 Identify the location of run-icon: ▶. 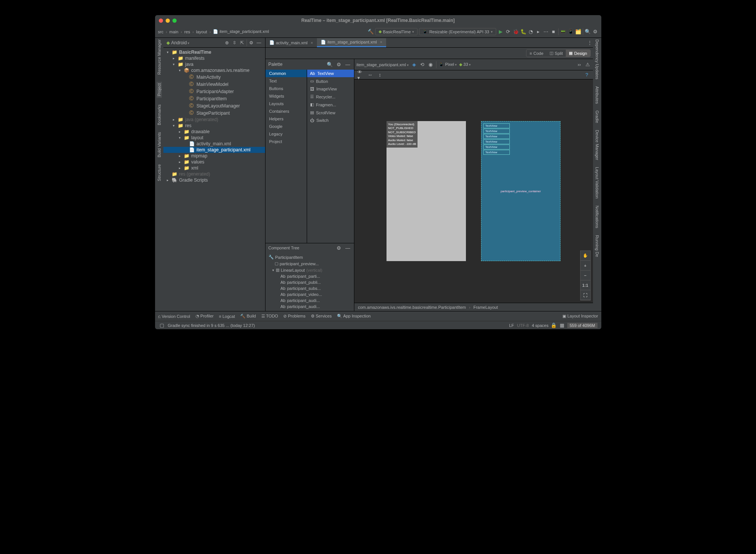
(501, 32).